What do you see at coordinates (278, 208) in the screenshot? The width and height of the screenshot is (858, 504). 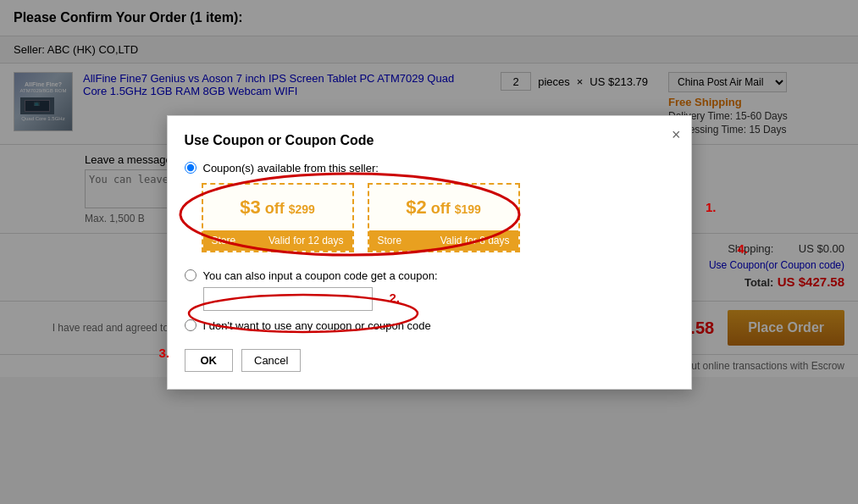 I see `coupon-discount-1: $3 off $299` at bounding box center [278, 208].